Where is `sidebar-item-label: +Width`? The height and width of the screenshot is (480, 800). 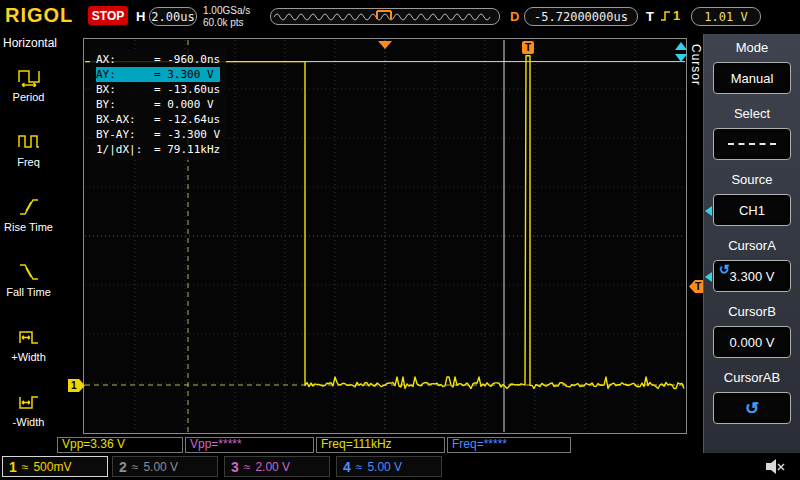 sidebar-item-label: +Width is located at coordinates (28, 357).